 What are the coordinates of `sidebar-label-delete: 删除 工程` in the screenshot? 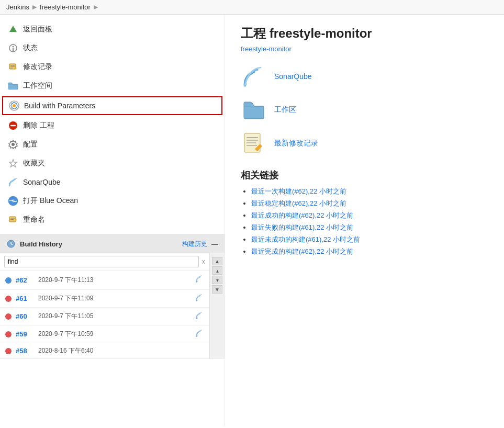 It's located at (39, 126).